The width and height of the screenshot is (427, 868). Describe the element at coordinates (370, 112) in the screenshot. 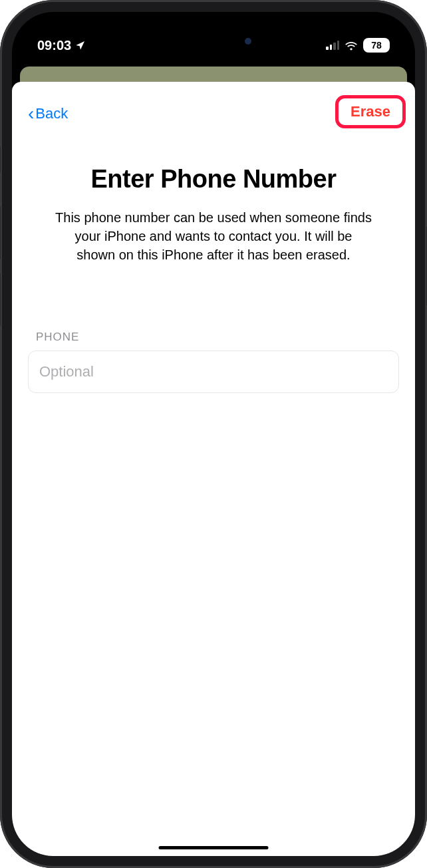

I see `erase-button-highlight: Erase` at that location.